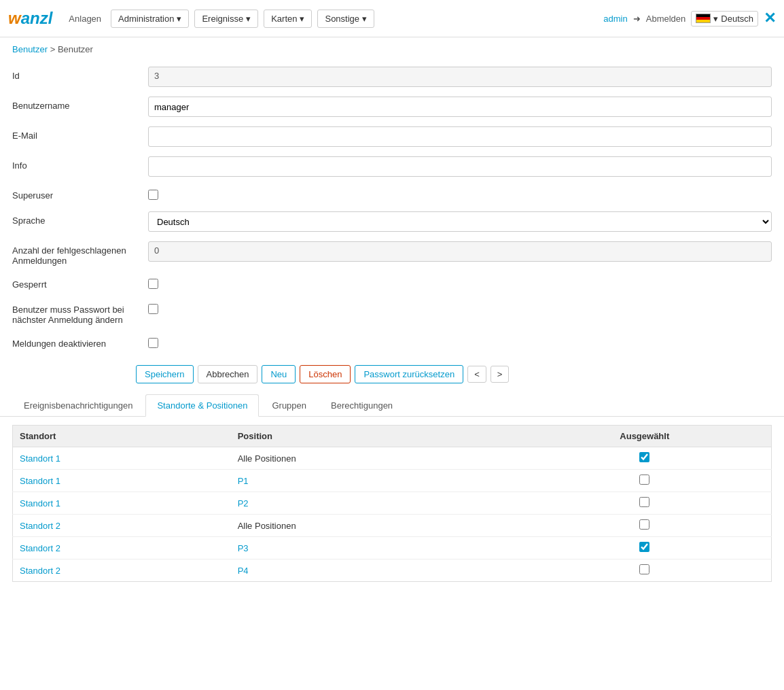 This screenshot has width=784, height=690. I want to click on tabs: Ereignisbenachrichtigungen Standorte & P…, so click(392, 405).